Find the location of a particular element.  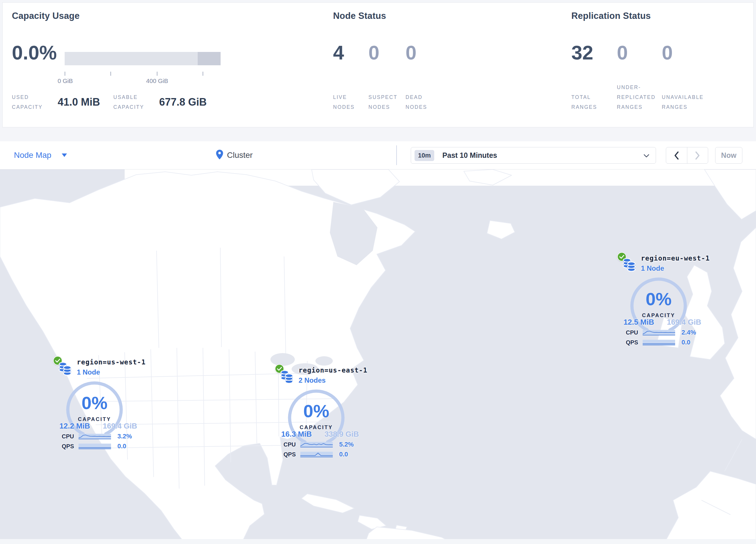

capacity-bar-used-segment is located at coordinates (209, 59).